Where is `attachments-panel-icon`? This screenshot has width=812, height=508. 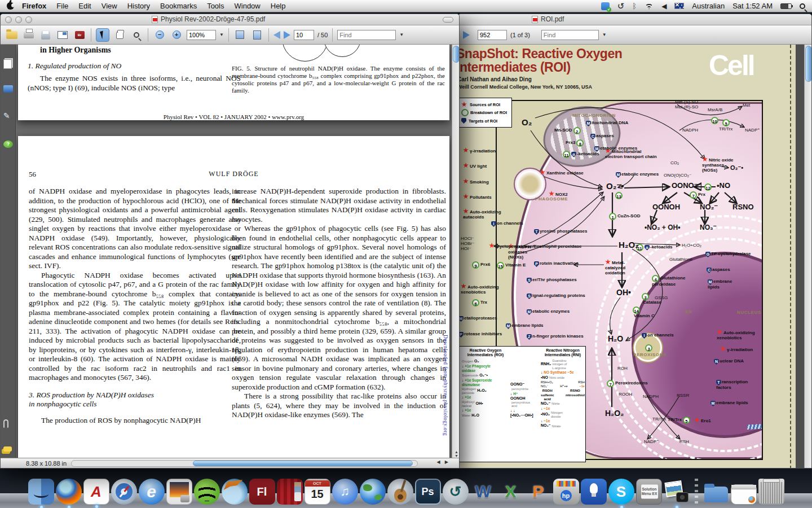
attachments-panel-icon is located at coordinates (6, 423).